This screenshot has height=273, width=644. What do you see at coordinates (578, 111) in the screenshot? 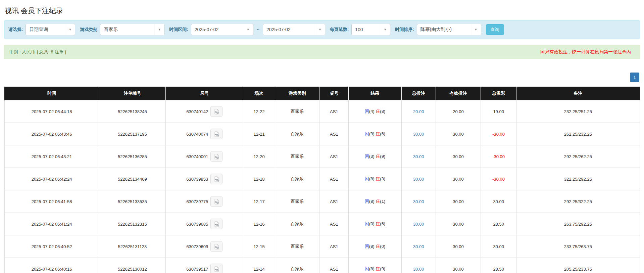
I see `cell-remark: 232.25/251.25` at bounding box center [578, 111].